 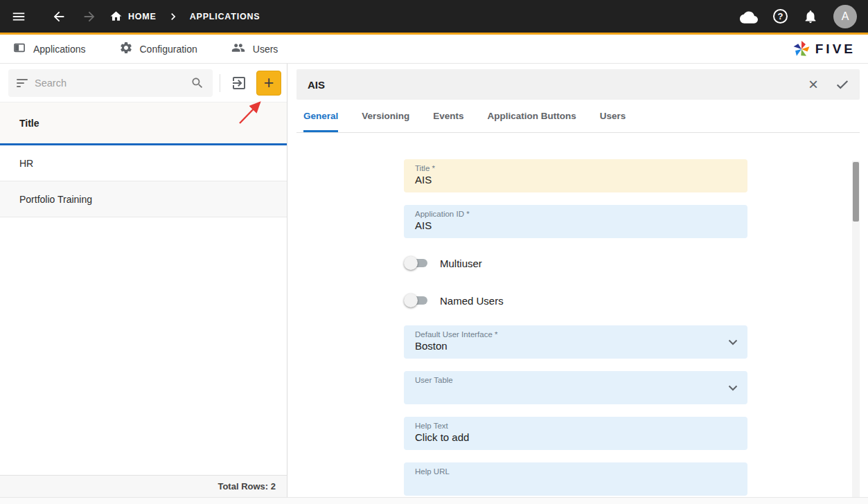 I want to click on users-icon, so click(x=238, y=49).